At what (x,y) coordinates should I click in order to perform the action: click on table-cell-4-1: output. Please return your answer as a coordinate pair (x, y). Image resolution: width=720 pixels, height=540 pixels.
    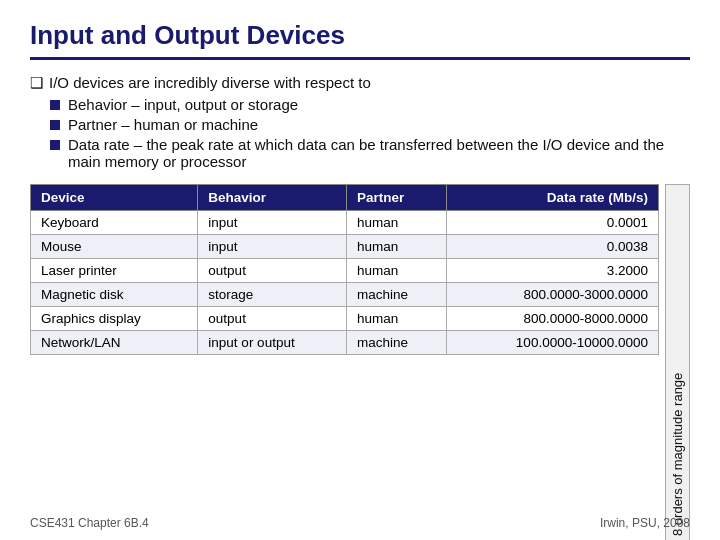
    Looking at the image, I should click on (272, 319).